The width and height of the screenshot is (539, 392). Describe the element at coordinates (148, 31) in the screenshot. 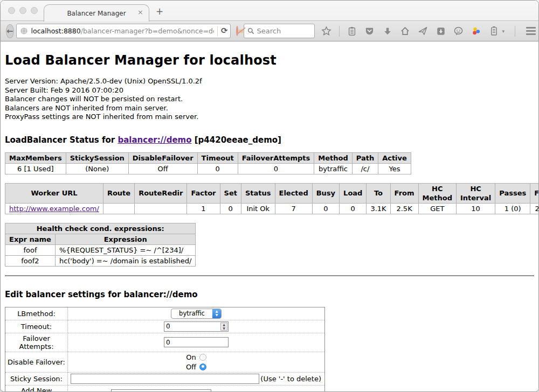

I see `url-path: /balancer-manager?b=demo&nonce=decc37be-…` at that location.